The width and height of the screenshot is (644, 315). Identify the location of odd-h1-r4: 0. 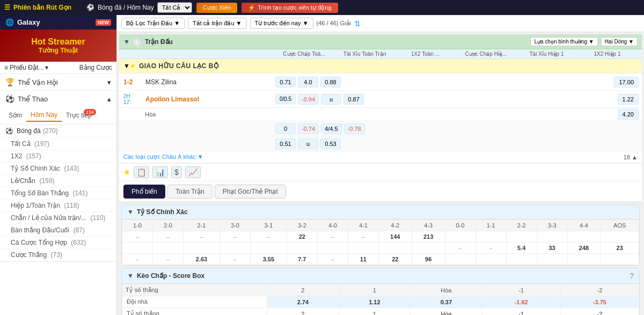
(286, 129).